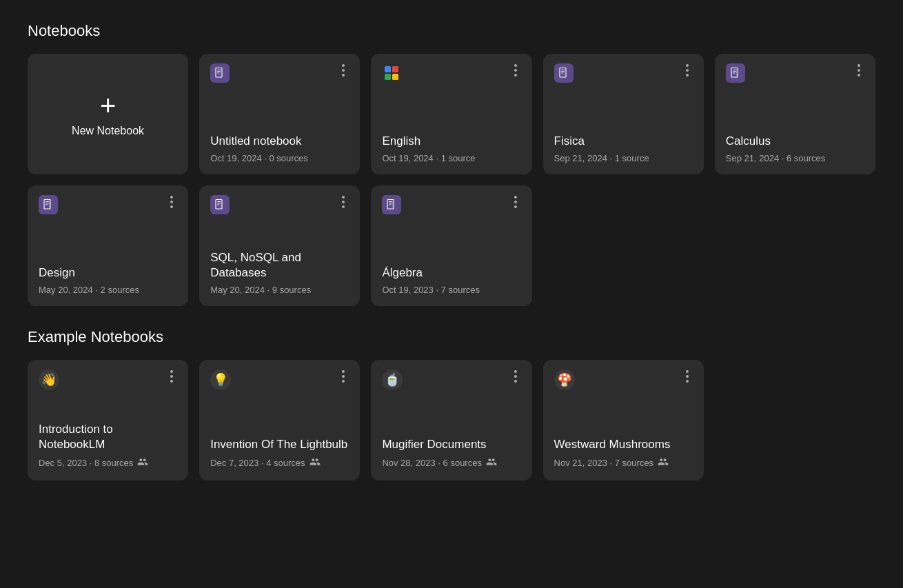 This screenshot has height=588, width=903. I want to click on notebook-menu-fisica, so click(687, 70).